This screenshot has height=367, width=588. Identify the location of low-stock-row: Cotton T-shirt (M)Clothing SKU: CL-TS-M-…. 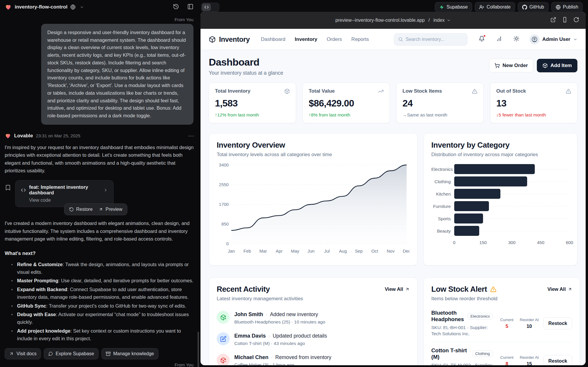
(502, 354).